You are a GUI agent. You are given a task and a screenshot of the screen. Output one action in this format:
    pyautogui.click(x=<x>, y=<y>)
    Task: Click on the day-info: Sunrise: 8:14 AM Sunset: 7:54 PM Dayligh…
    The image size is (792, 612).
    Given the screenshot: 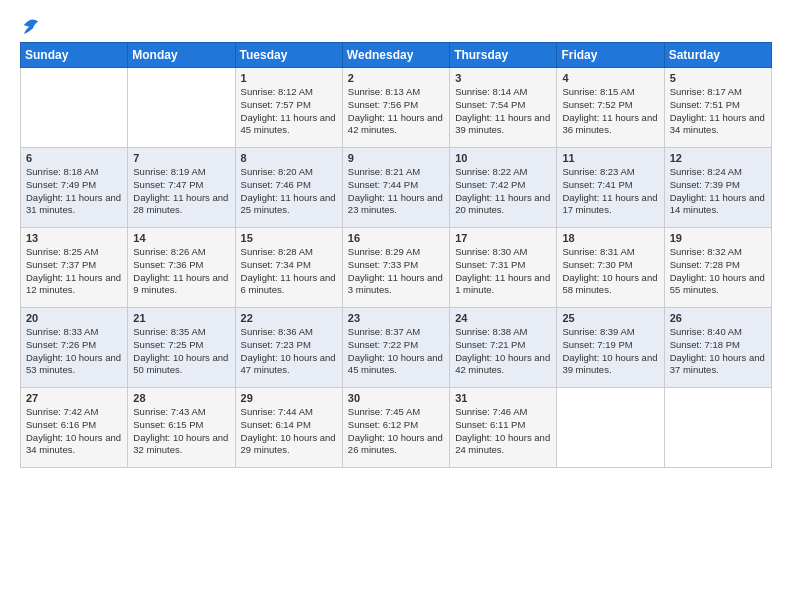 What is the action you would take?
    pyautogui.click(x=503, y=112)
    